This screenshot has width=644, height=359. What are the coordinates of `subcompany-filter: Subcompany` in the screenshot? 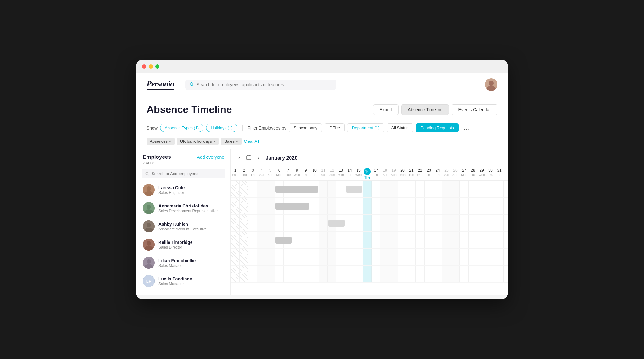 It's located at (305, 128).